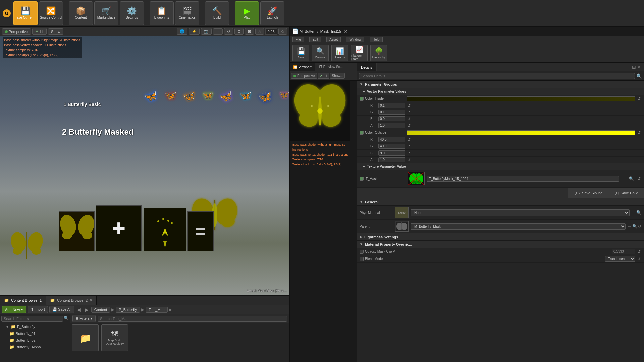 This screenshot has width=644, height=362. Describe the element at coordinates (500, 84) in the screenshot. I see `section-parameter-groups: ▼ Parameter Groups` at that location.